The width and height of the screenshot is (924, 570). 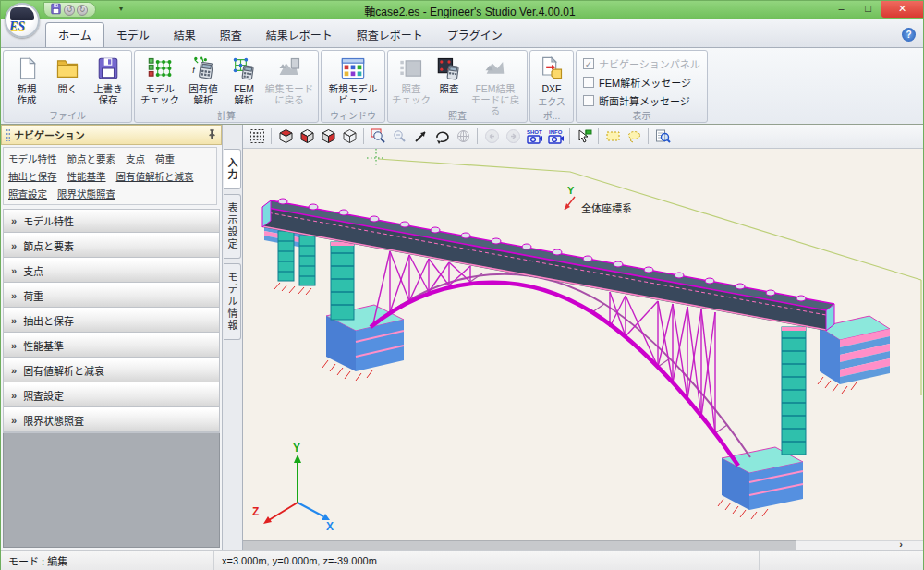 What do you see at coordinates (111, 346) in the screenshot?
I see `accordion-performance: »性能基準` at bounding box center [111, 346].